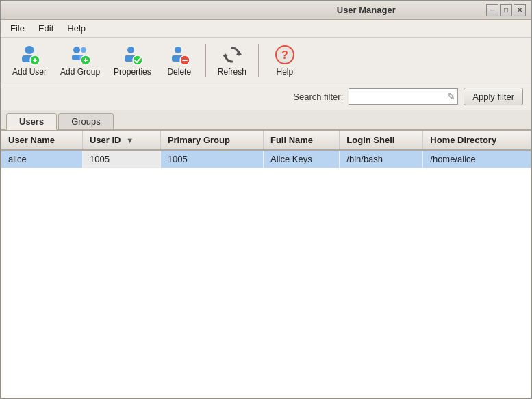  What do you see at coordinates (130, 140) in the screenshot?
I see `sort-arrow-userid: ▼` at bounding box center [130, 140].